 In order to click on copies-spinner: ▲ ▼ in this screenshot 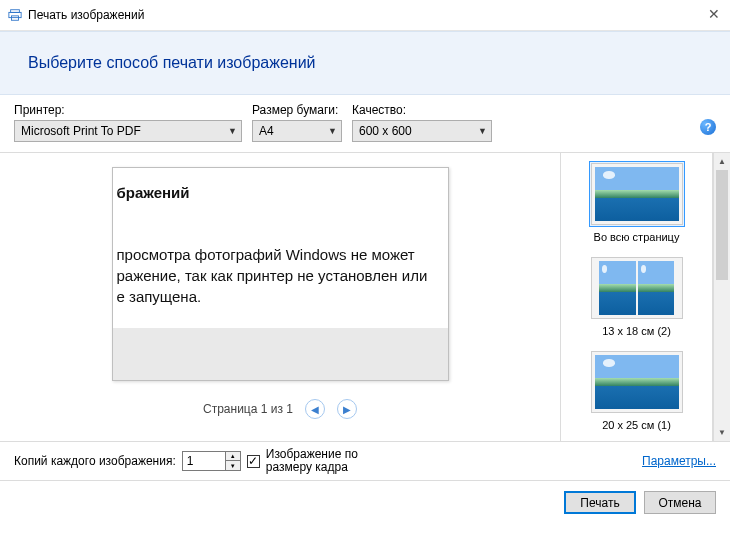, I will do `click(212, 461)`.